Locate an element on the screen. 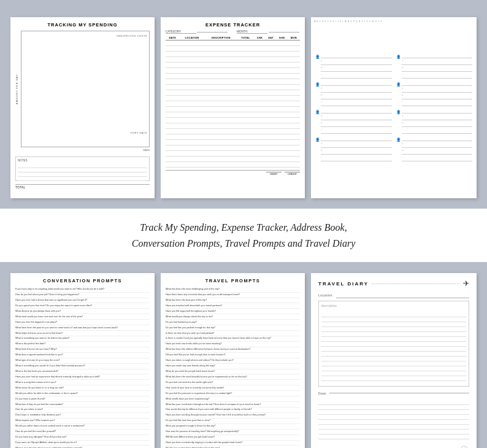  col-chk: CHK is located at coordinates (260, 38).